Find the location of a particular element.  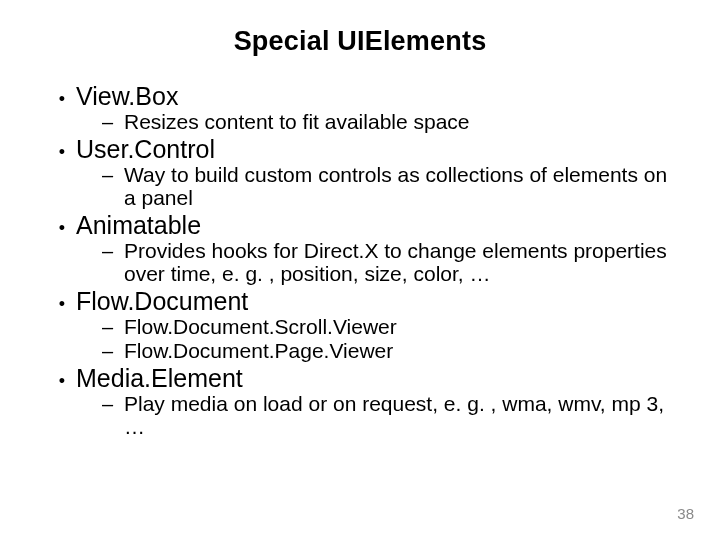

slide-title: Special UIElements is located at coordinates (360, 42).